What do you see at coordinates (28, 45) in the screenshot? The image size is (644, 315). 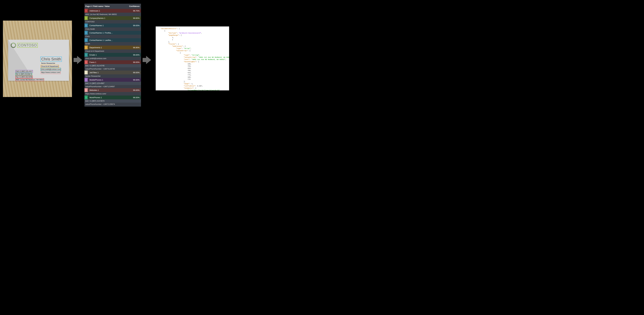 I see `company-name: CONTOSO` at bounding box center [28, 45].